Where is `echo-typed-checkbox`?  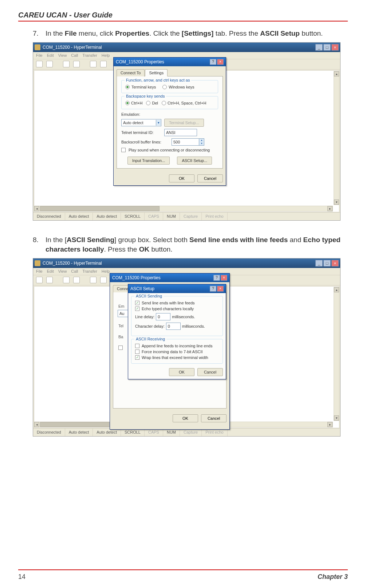 echo-typed-checkbox is located at coordinates (137, 309).